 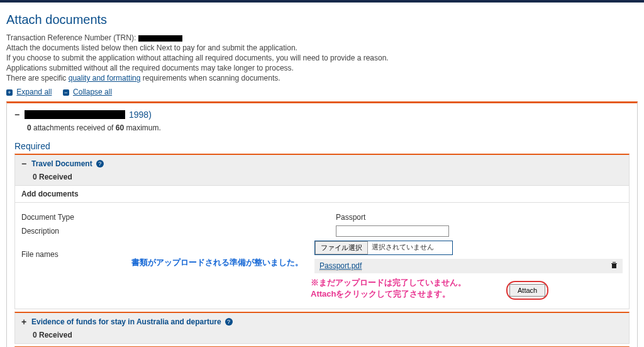 What do you see at coordinates (40, 254) in the screenshot?
I see `filenames-label: File names` at bounding box center [40, 254].